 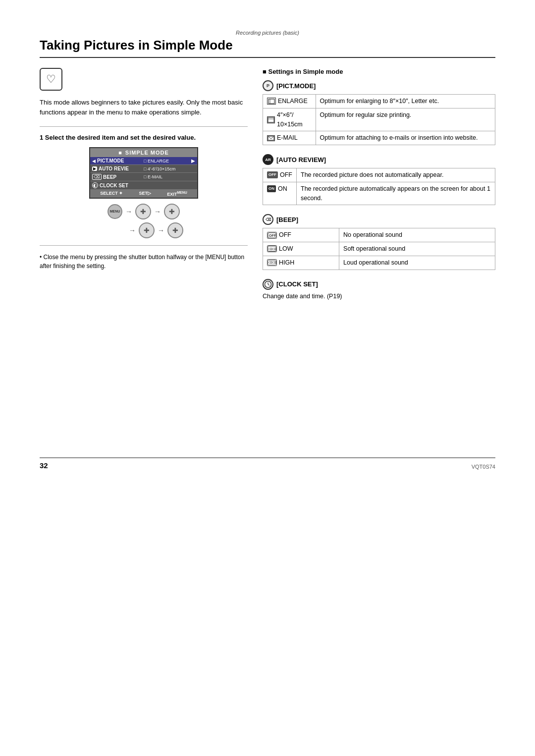 What do you see at coordinates (379, 296) in the screenshot?
I see `clock-note: Change date and time. (P19)` at bounding box center [379, 296].